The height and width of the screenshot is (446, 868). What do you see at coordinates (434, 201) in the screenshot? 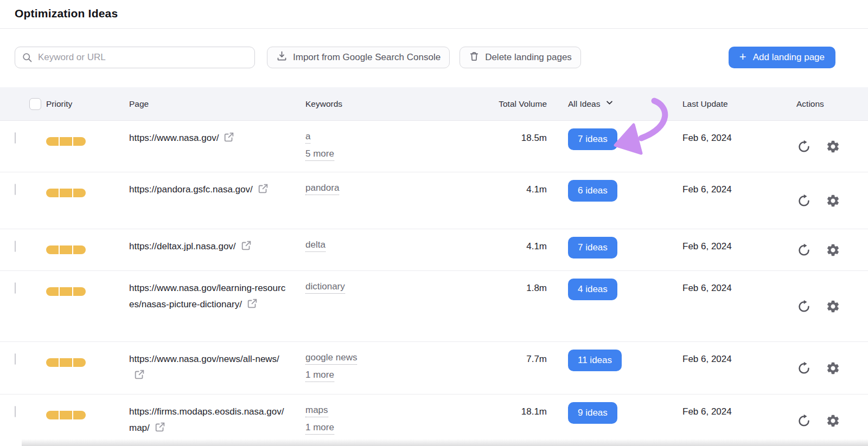
I see `table-row: https://pandora.gsfc.nasa.gov/ pandora 4…` at bounding box center [434, 201].